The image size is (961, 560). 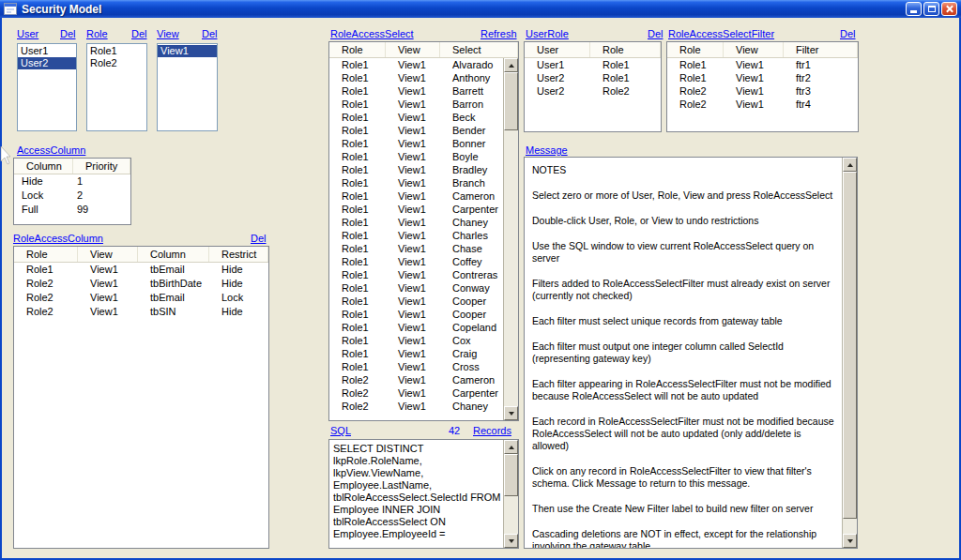 What do you see at coordinates (417, 249) in the screenshot?
I see `table-row: Role1View1Chase` at bounding box center [417, 249].